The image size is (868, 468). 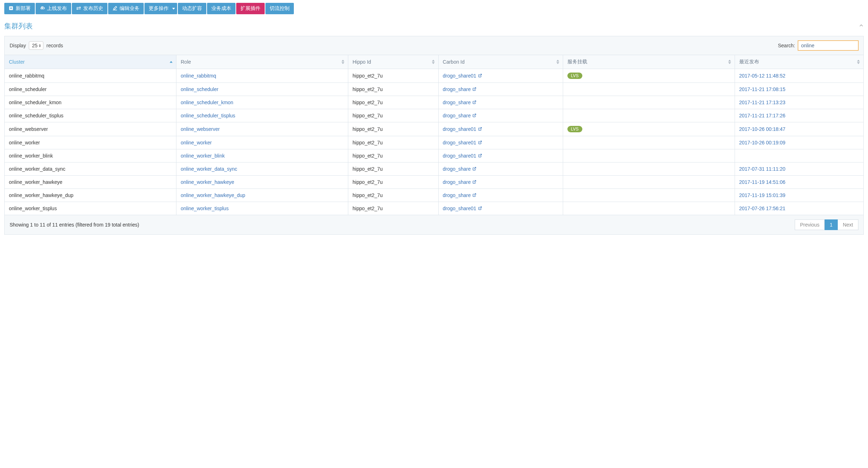 I want to click on table-row: online_scheduleronline_schedulerhippo_et…, so click(x=434, y=90).